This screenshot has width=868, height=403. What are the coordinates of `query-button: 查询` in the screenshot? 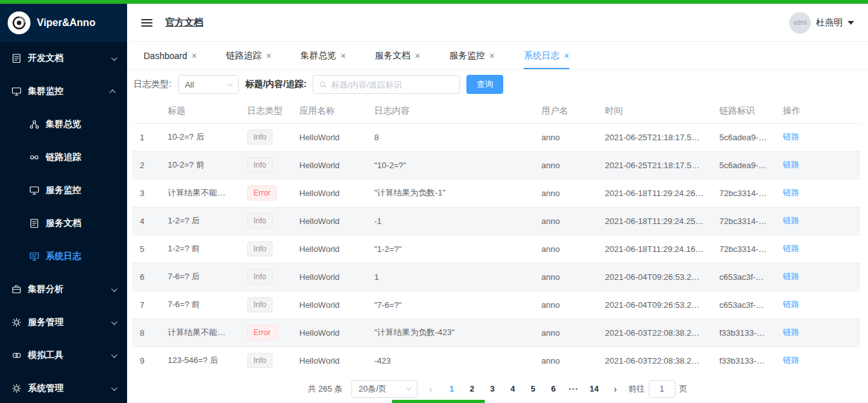 It's located at (485, 84).